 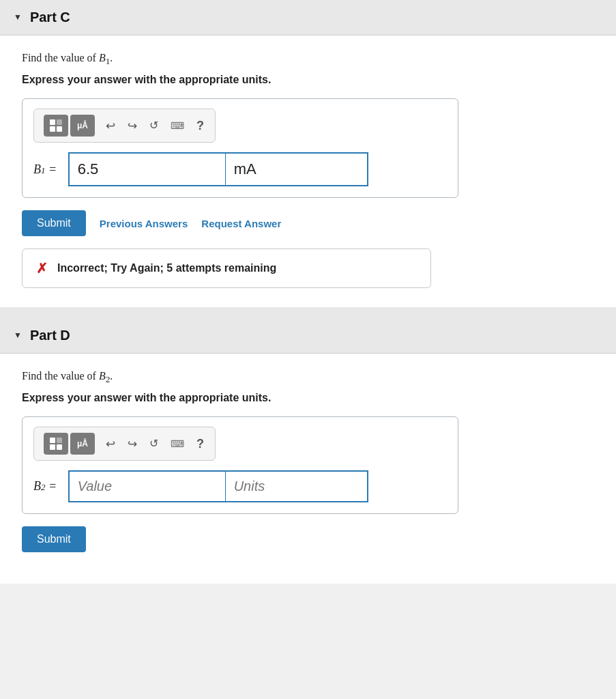 What do you see at coordinates (83, 126) in the screenshot?
I see `part-c-mu-button: μÅ` at bounding box center [83, 126].